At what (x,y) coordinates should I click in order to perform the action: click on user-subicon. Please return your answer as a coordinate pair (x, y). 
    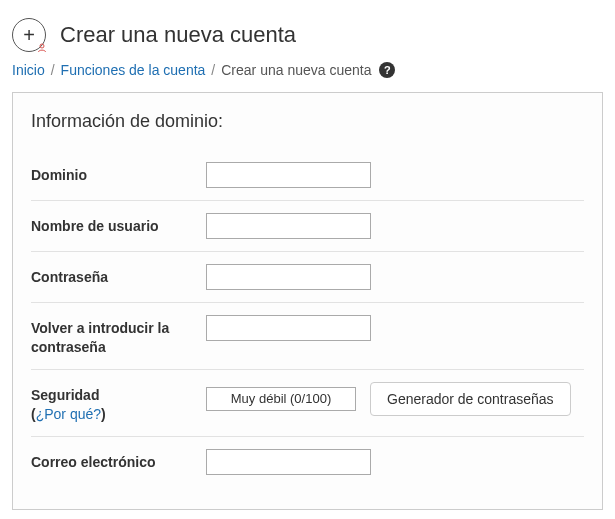
    Looking at the image, I should click on (42, 48).